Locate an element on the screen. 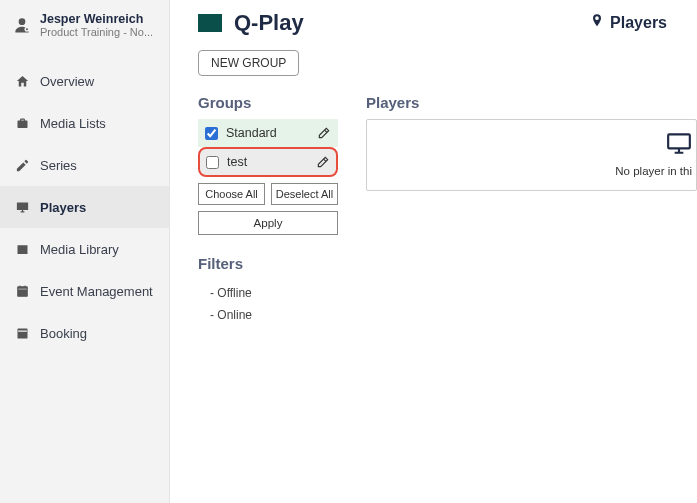  user-card: Jesper Weinreich Product Training - No..… is located at coordinates (84, 27).